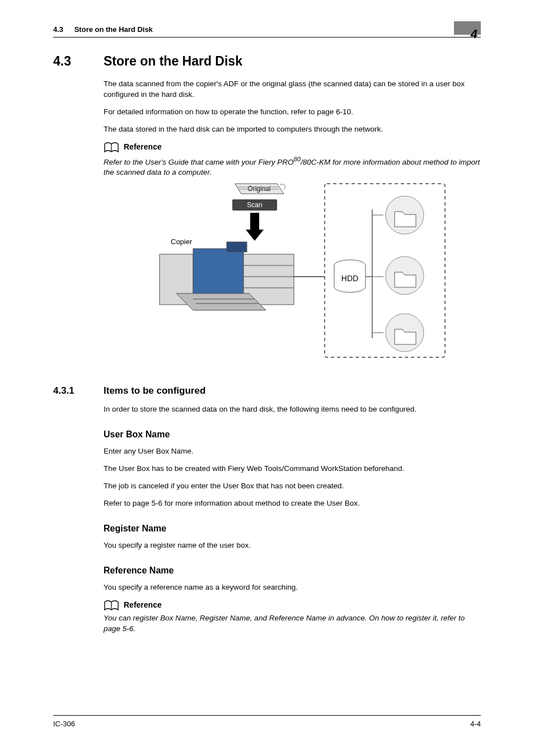 The image size is (534, 756). I want to click on section-number: 4.3, so click(78, 61).